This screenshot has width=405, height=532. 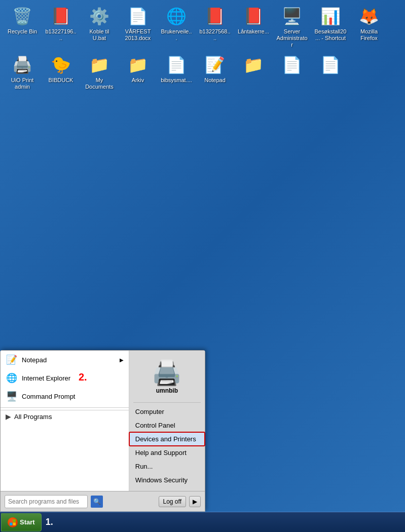 I want to click on menu-left-panel: 📝 Notepad ▶ 🌐 Internet Explorer 🖥️ Comma…, so click(x=65, y=421).